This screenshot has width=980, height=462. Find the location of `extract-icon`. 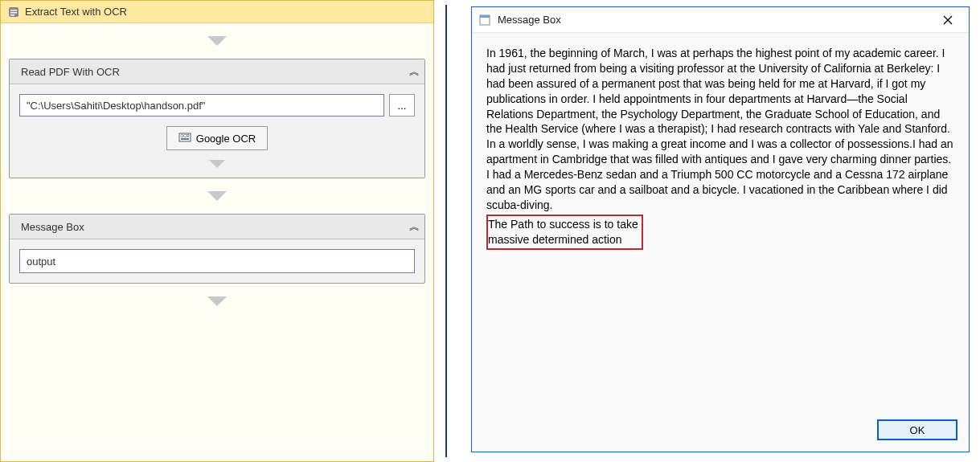

extract-icon is located at coordinates (14, 12).